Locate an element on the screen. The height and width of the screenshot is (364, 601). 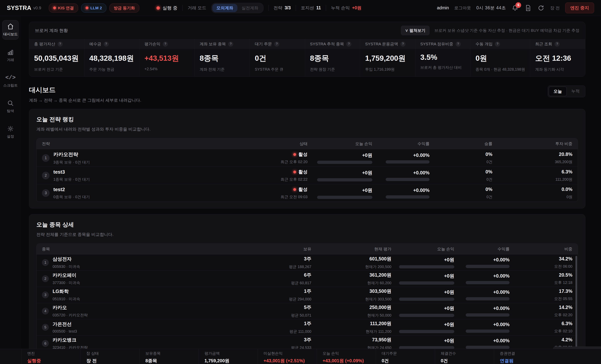
strategy-count-label: 전략 is located at coordinates (278, 8).